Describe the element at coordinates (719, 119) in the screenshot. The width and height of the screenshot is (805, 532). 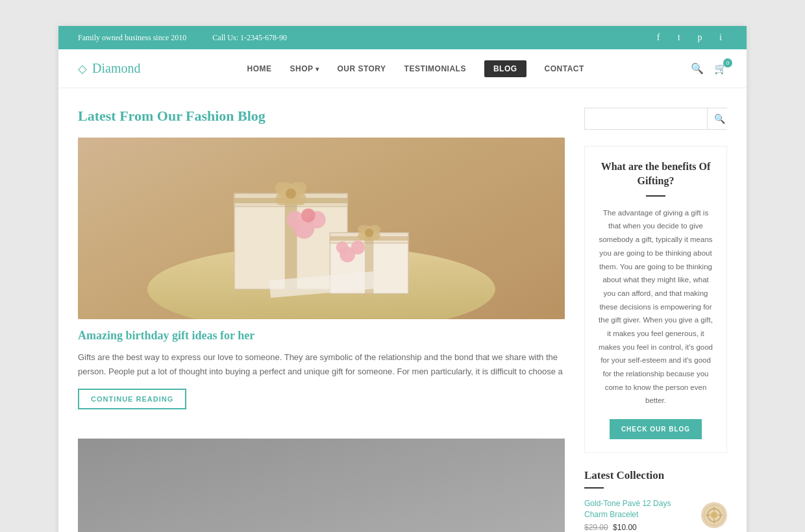
I see `search-button: 🔍` at that location.